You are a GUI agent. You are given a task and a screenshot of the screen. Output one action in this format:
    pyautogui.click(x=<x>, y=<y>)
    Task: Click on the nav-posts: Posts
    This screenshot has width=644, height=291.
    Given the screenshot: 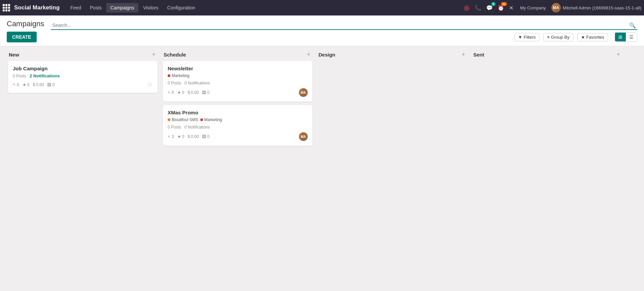 What is the action you would take?
    pyautogui.click(x=96, y=8)
    